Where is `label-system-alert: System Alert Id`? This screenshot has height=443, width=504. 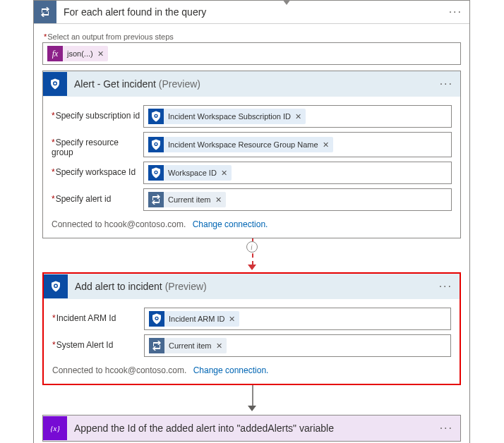
label-system-alert: System Alert Id is located at coordinates (98, 346).